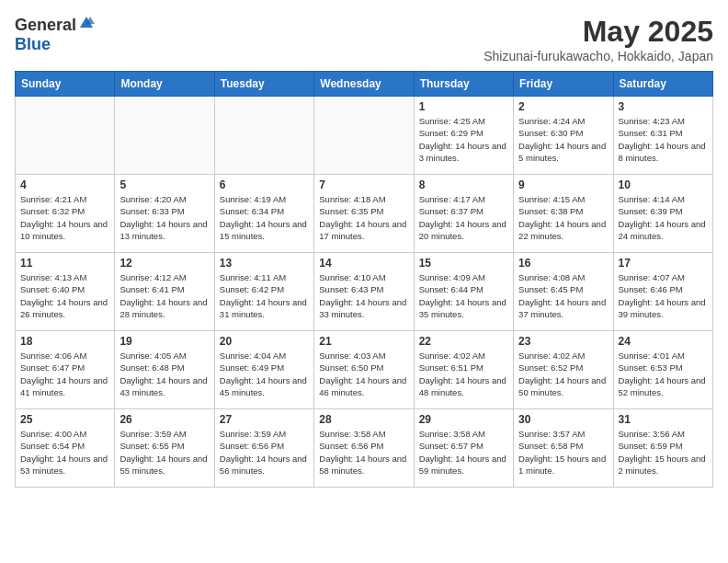 The height and width of the screenshot is (563, 728). What do you see at coordinates (364, 449) in the screenshot?
I see `calendar-cell: 28Sunrise: 3:58 AM Sunset: 6:56 PM Dayli…` at bounding box center [364, 449].